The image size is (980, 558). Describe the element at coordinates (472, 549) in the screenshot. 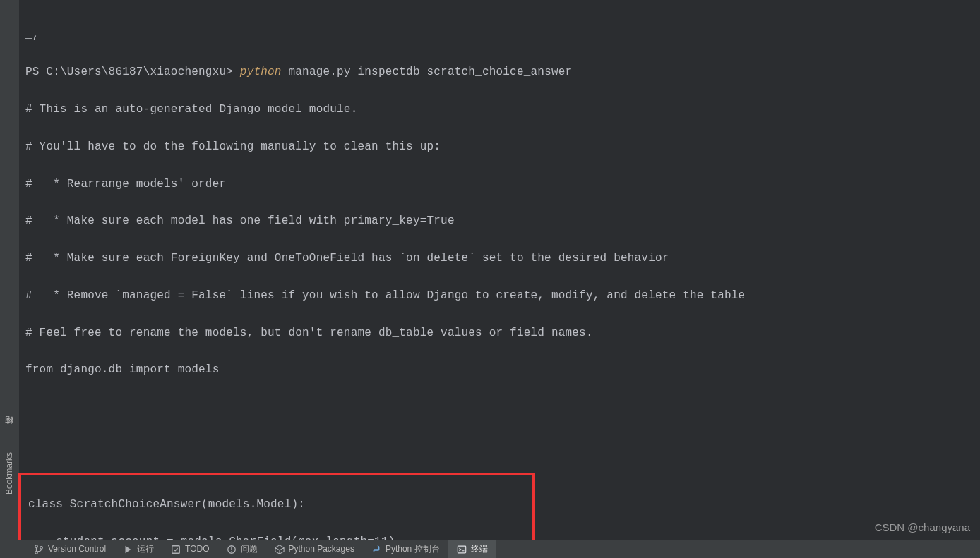

I see `tab-terminal: 终端` at that location.